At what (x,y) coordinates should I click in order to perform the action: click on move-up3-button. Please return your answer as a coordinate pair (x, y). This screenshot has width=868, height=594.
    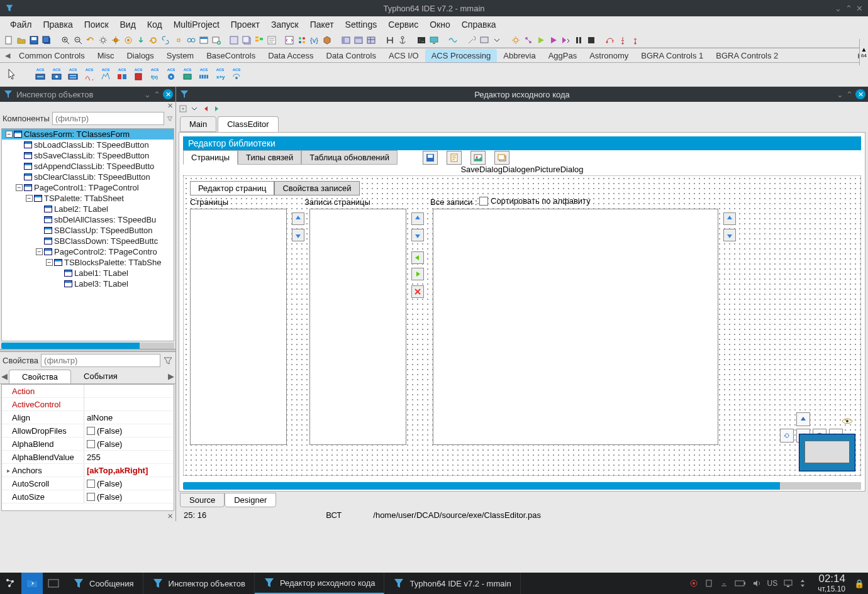
    Looking at the image, I should click on (730, 219).